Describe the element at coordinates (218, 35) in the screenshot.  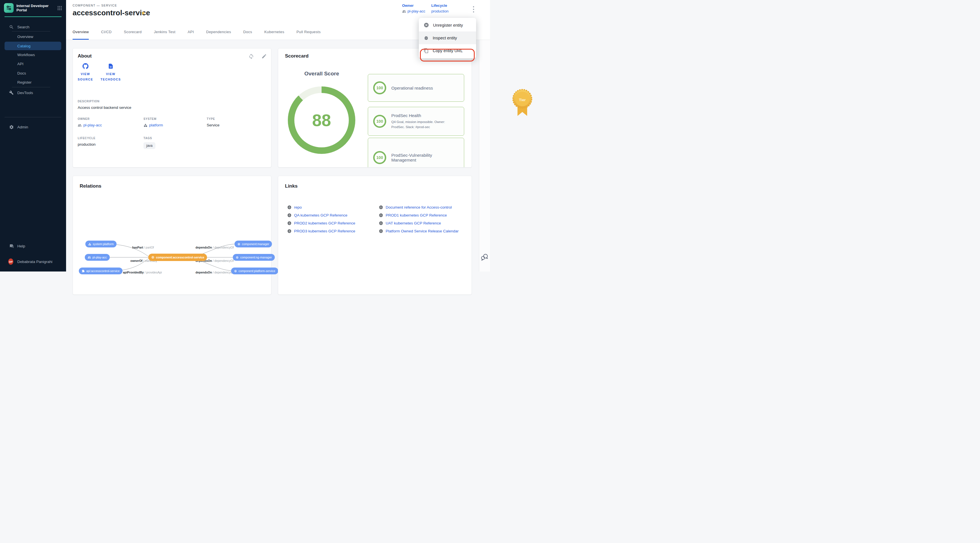
I see `tab-dependencies: Dependencies` at that location.